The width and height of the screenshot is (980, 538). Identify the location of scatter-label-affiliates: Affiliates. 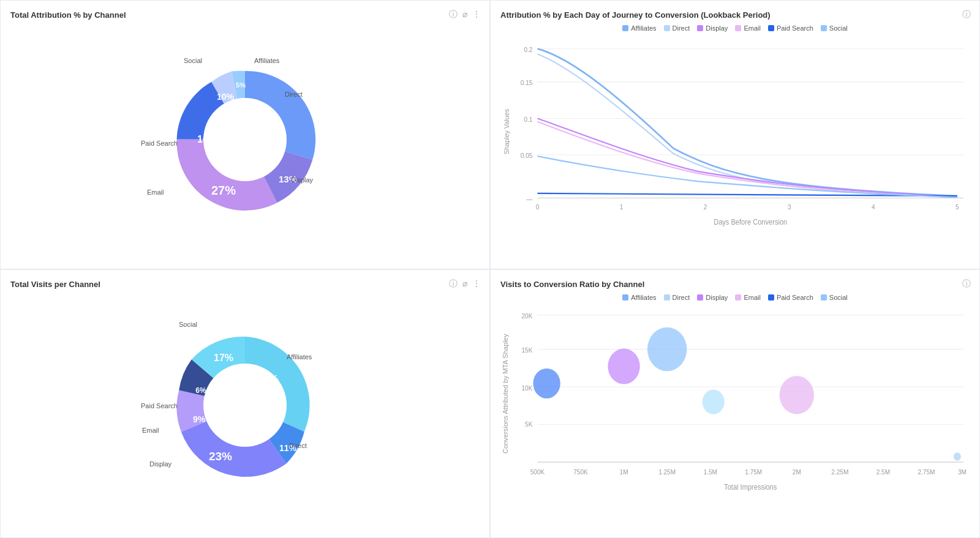
(643, 297).